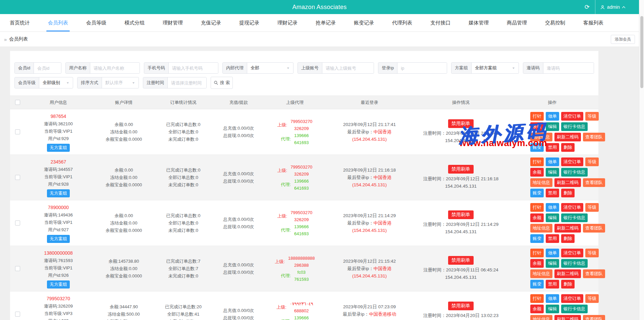  What do you see at coordinates (58, 207) in the screenshot?
I see `user-id-link: 78900000` at bounding box center [58, 207].